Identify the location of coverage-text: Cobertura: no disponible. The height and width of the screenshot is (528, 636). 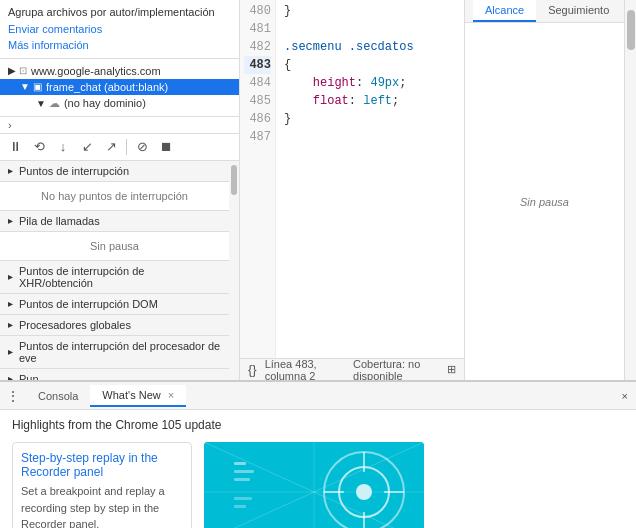
(394, 370).